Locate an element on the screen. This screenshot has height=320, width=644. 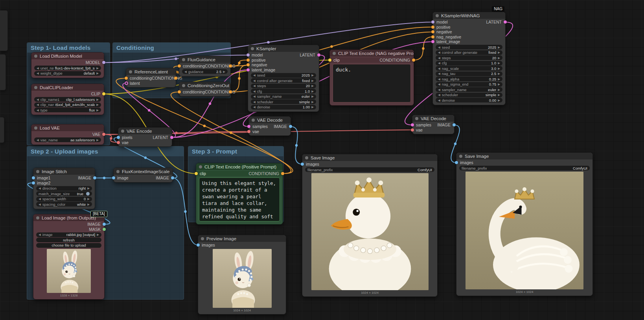
node-titlebar: Load VAE is located at coordinates (68, 128).